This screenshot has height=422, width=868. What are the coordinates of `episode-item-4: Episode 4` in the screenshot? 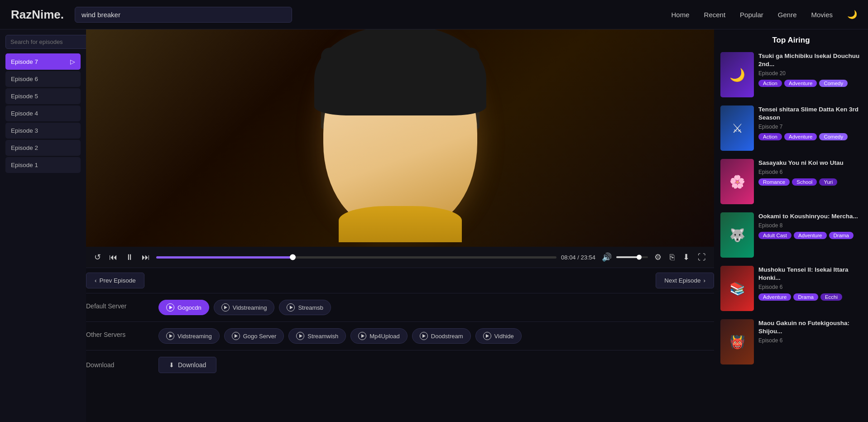 It's located at (43, 113).